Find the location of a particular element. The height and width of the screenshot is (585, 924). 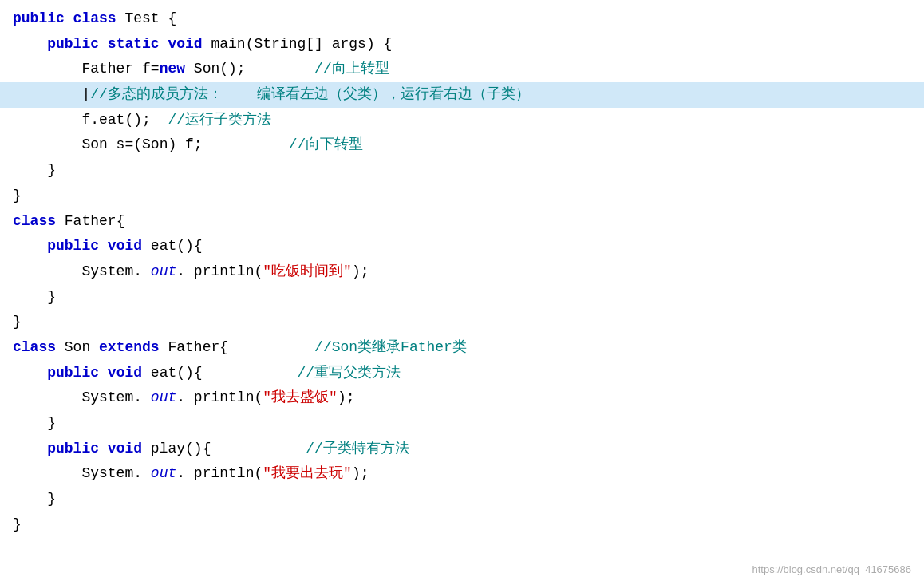

code-line-11: System. out. println("吃饭时间到"); is located at coordinates (462, 272).